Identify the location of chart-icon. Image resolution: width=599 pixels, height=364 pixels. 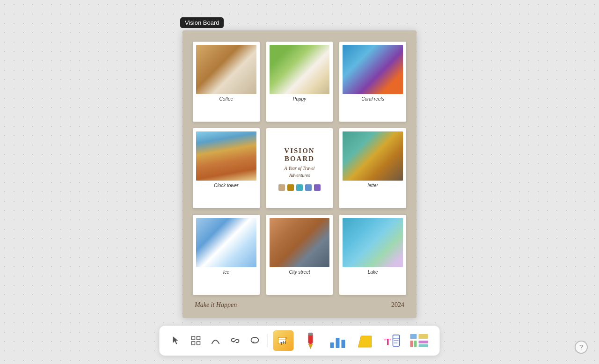
(338, 341).